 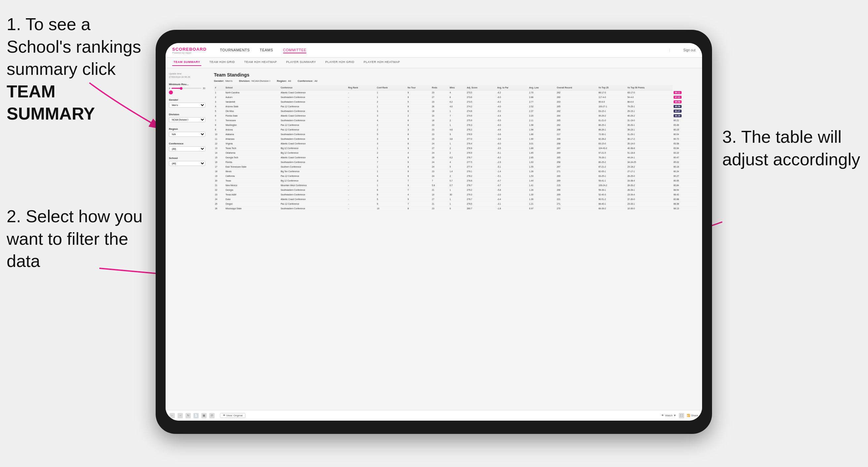 I want to click on sub-nav: TEAM SUMMARY TEAM H2H GRID TEAM H2H HEAT…, so click(x=434, y=63).